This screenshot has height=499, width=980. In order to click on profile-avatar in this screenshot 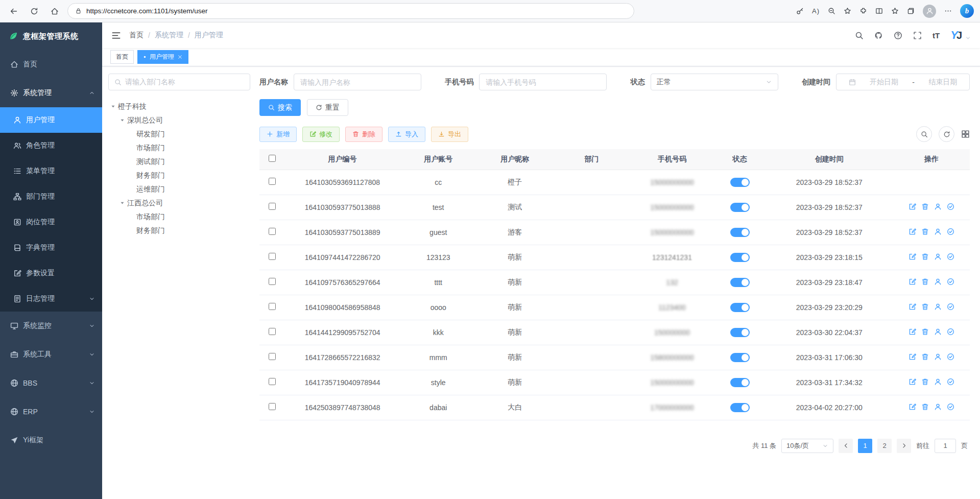, I will do `click(929, 11)`.